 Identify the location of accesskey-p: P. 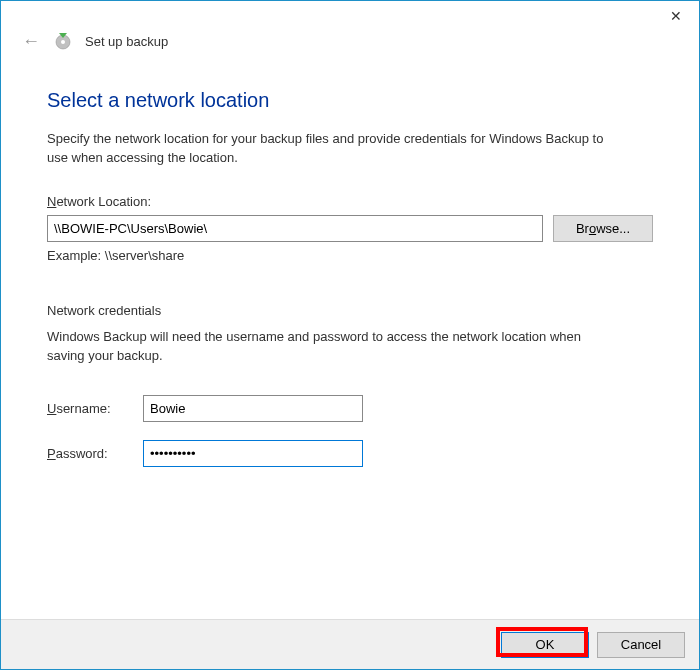
(52, 454).